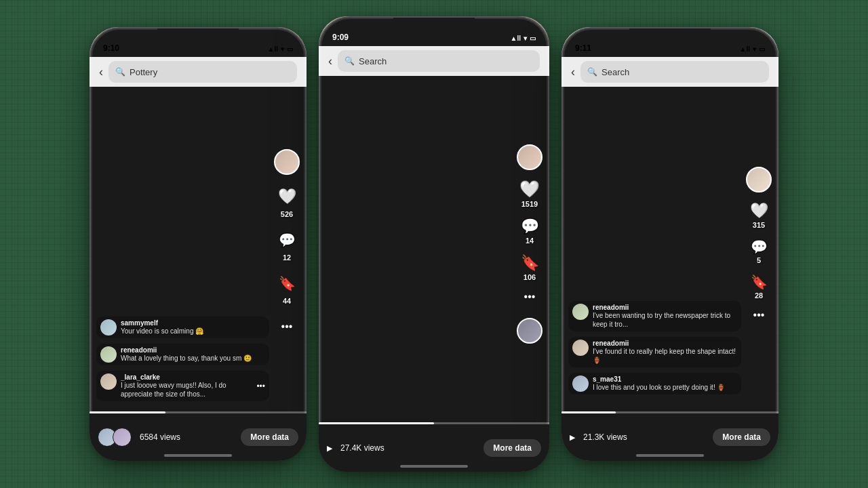  Describe the element at coordinates (183, 354) in the screenshot. I see `comment-row-2: reneadomii What a lovely thing to say, t…` at that location.